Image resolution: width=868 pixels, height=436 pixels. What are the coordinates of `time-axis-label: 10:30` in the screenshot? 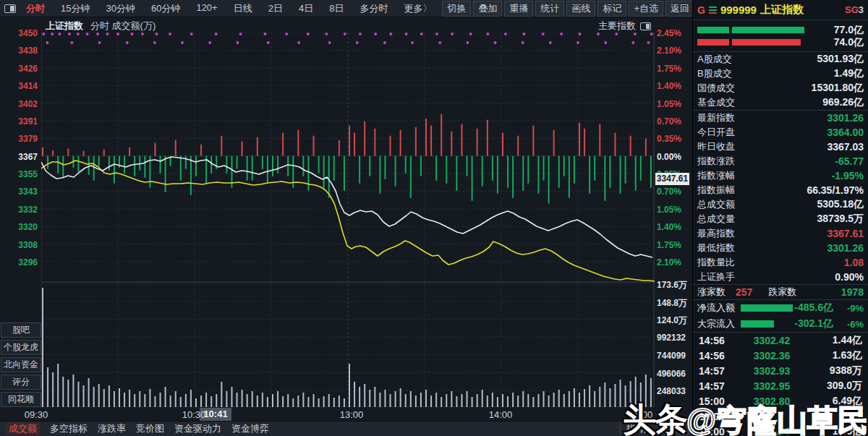 It's located at (194, 415).